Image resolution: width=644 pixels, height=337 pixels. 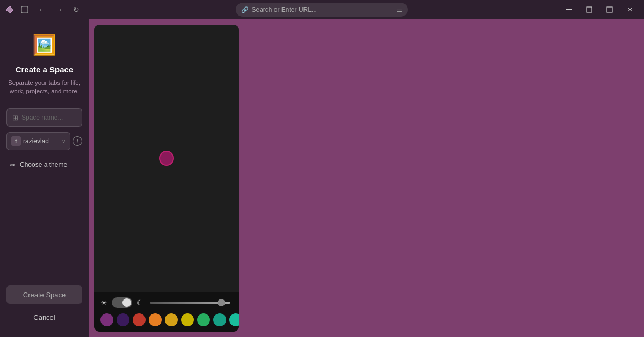 What do you see at coordinates (59, 10) in the screenshot?
I see `forward-button: →` at bounding box center [59, 10].